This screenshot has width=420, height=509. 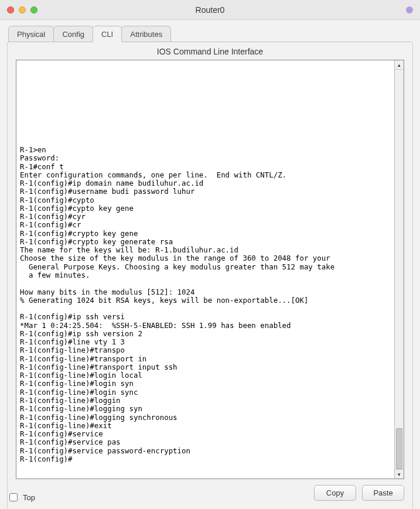 What do you see at coordinates (210, 51) in the screenshot?
I see `panel-caption: IOS Command Line Interface` at bounding box center [210, 51].